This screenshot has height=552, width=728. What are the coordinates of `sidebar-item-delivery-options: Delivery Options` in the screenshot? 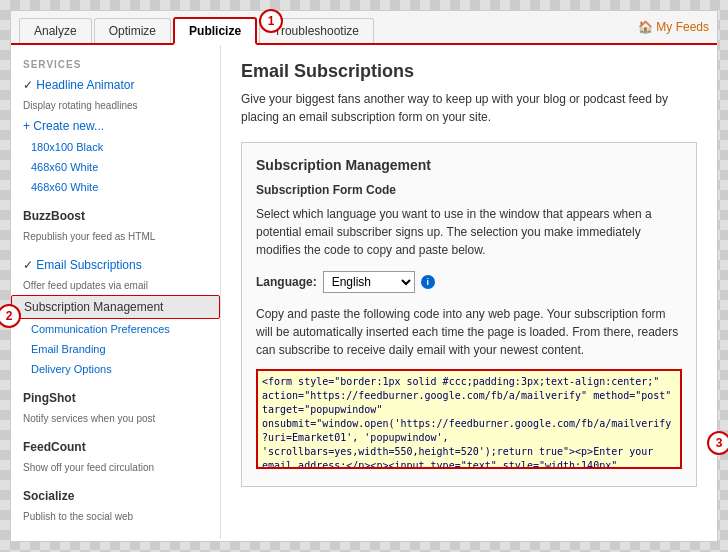 It's located at (116, 369).